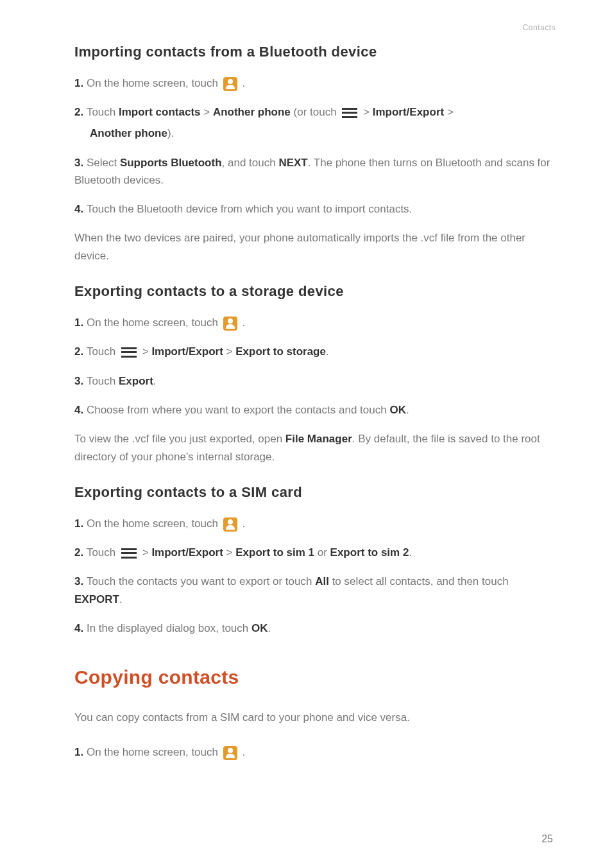 This screenshot has width=612, height=868. Describe the element at coordinates (136, 381) in the screenshot. I see `bold-text: Export` at that location.